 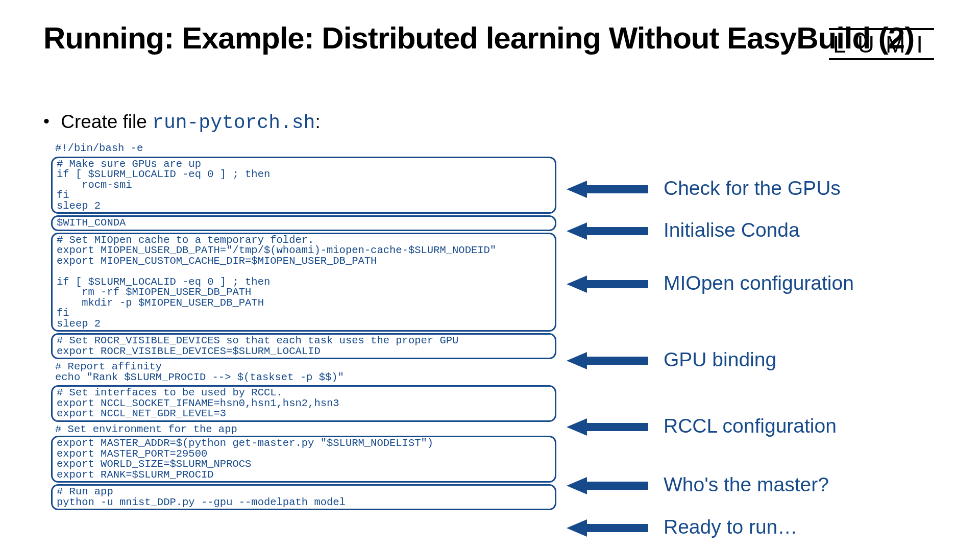 I want to click on code-affinity: # Report affinity echo "Rank $SLURM_PROC…, so click(x=304, y=372).